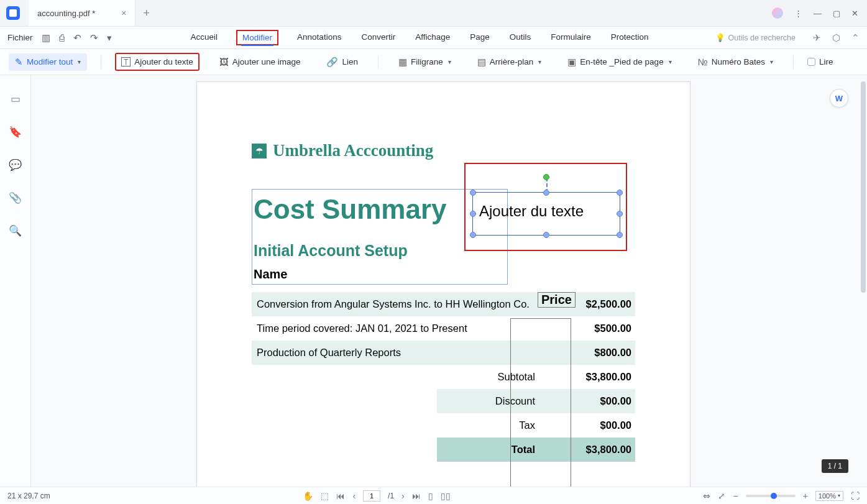 The height and width of the screenshot is (504, 867). I want to click on left-rail: ▭ 🔖 💬 📎 🔍, so click(16, 281).